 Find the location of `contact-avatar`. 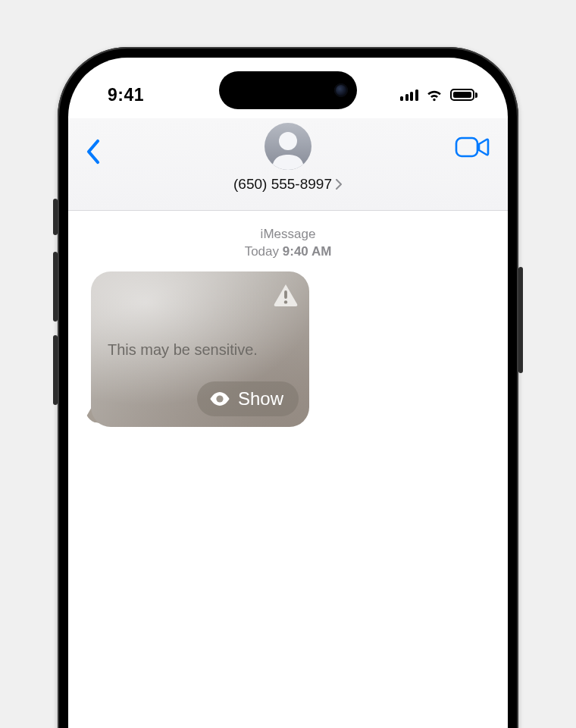

contact-avatar is located at coordinates (288, 146).